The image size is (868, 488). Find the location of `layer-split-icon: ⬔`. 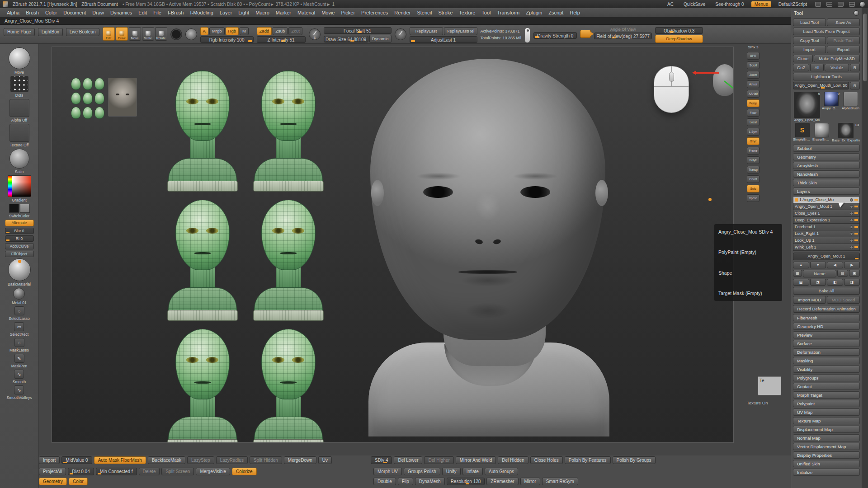

layer-split-icon: ⬔ is located at coordinates (818, 282).